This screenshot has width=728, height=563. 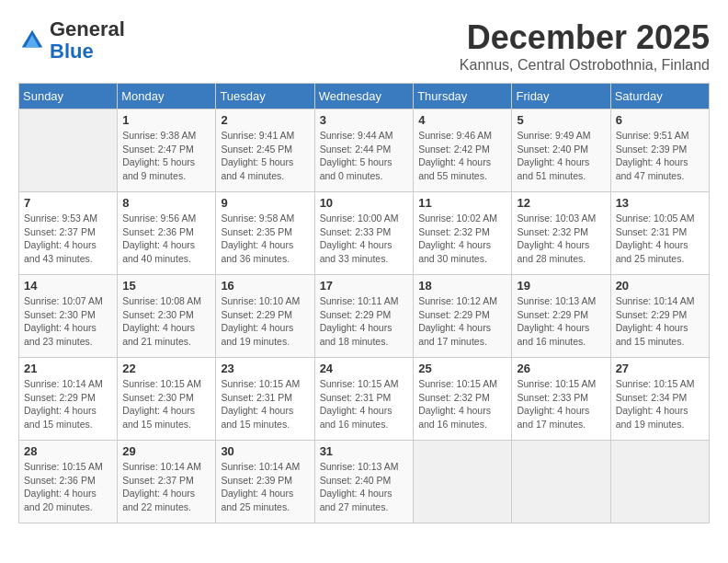 What do you see at coordinates (462, 156) in the screenshot?
I see `day-info: Sunrise: 9:46 AM Sunset: 2:42 PM Dayligh…` at bounding box center [462, 156].